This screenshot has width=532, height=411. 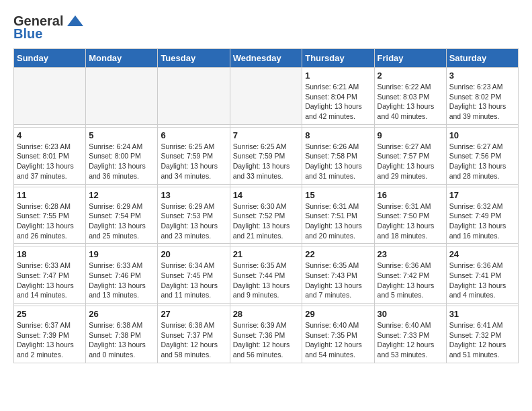 I want to click on day-info: Sunrise: 6:37 AMSunset: 7:39 PMDaylight:…, so click(x=50, y=340).